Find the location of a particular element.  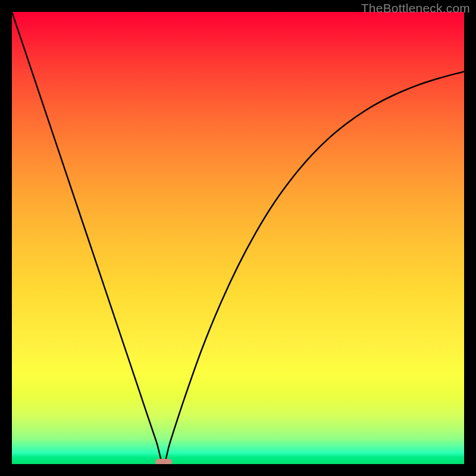

watermark-text: TheBottleneck.com is located at coordinates (415, 8).